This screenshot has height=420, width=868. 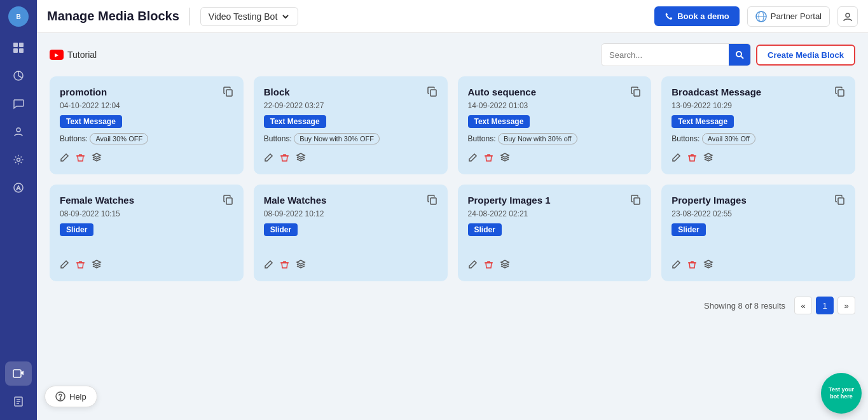 What do you see at coordinates (277, 92) in the screenshot?
I see `card-title: Block` at bounding box center [277, 92].